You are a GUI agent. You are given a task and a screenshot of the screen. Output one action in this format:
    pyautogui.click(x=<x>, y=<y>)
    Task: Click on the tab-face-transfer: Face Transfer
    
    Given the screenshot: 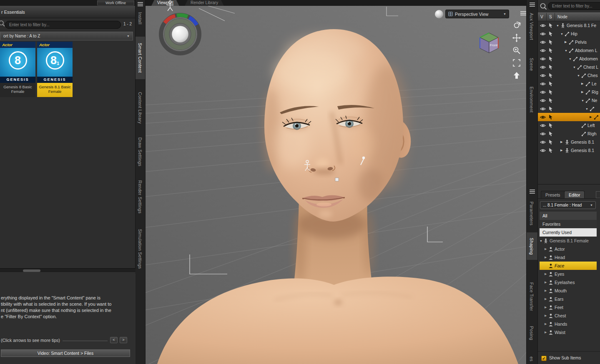 What is the action you would take?
    pyautogui.click(x=532, y=297)
    